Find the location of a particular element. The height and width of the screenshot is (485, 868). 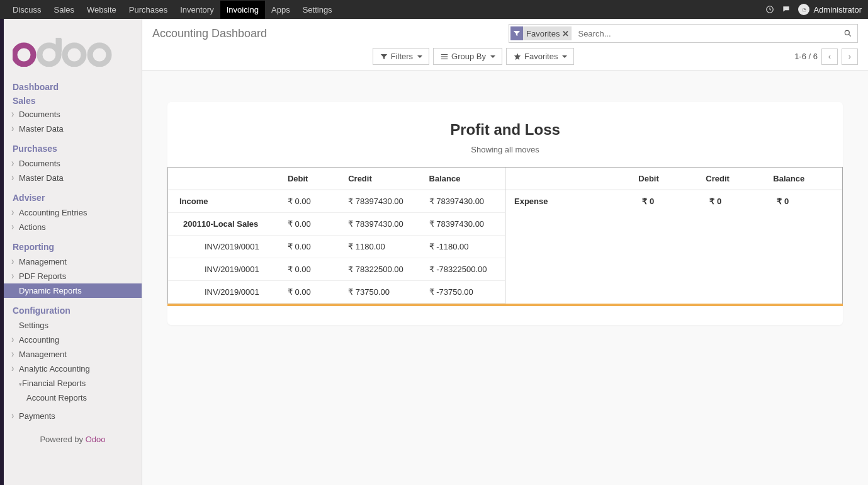

nav-item-sales: Sales is located at coordinates (64, 10).